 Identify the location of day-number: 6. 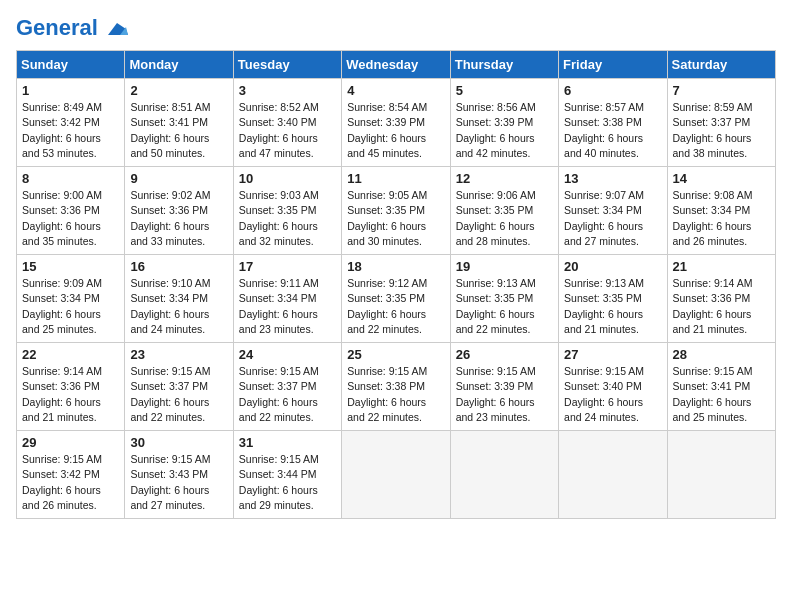
(612, 90).